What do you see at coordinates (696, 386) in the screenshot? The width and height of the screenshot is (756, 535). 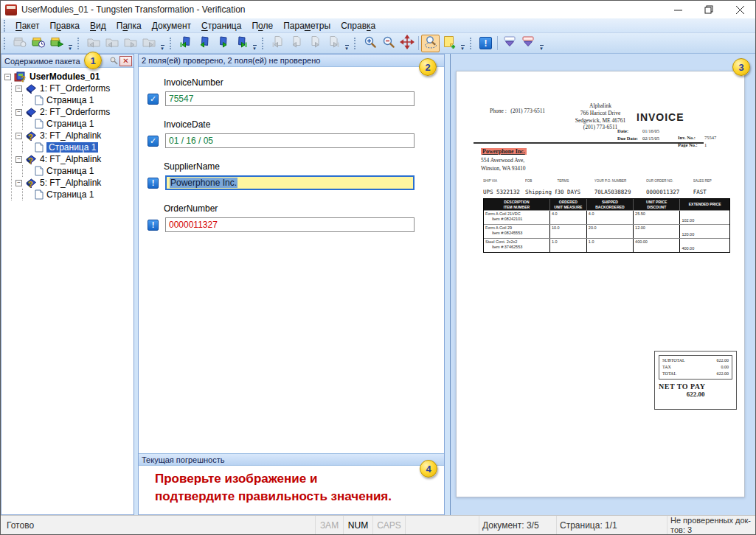 I see `net-to-pay-label: NET TO PAY` at bounding box center [696, 386].